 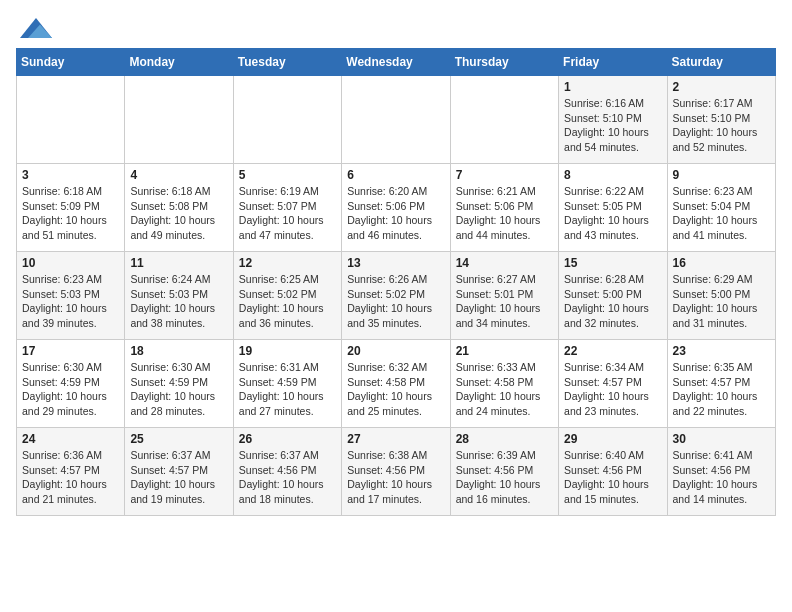 What do you see at coordinates (396, 62) in the screenshot?
I see `column-header-wednesday: Wednesday` at bounding box center [396, 62].